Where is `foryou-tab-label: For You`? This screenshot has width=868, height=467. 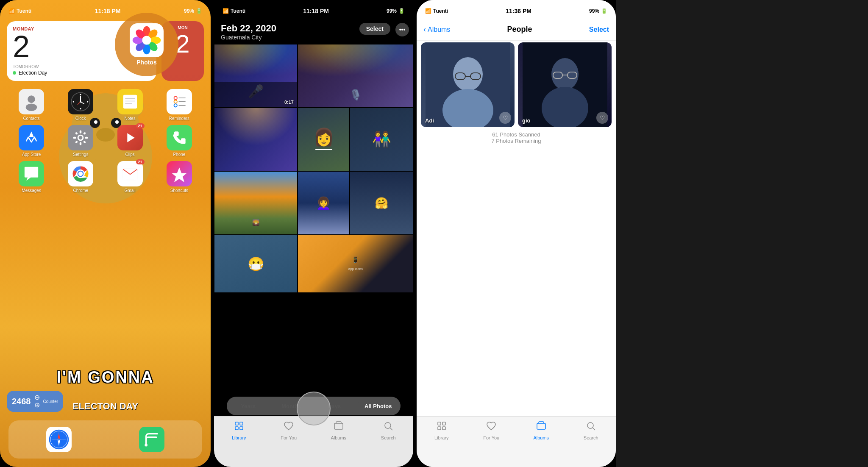 foryou-tab-label: For You is located at coordinates (289, 438).